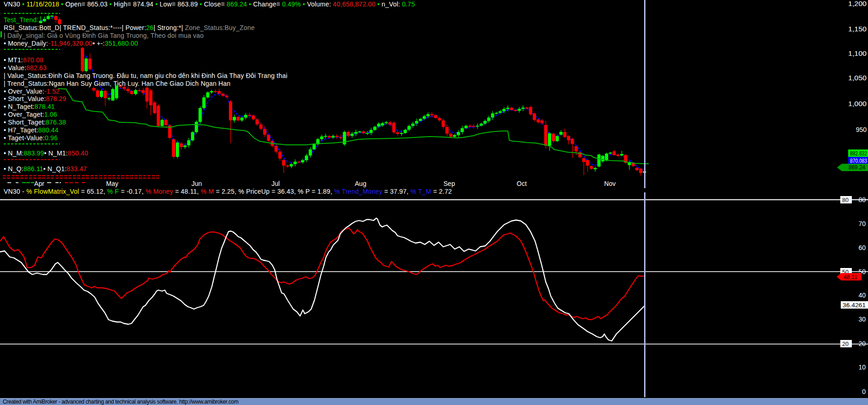 This screenshot has width=868, height=405. Describe the element at coordinates (864, 392) in the screenshot. I see `svg-text: 0` at that location.